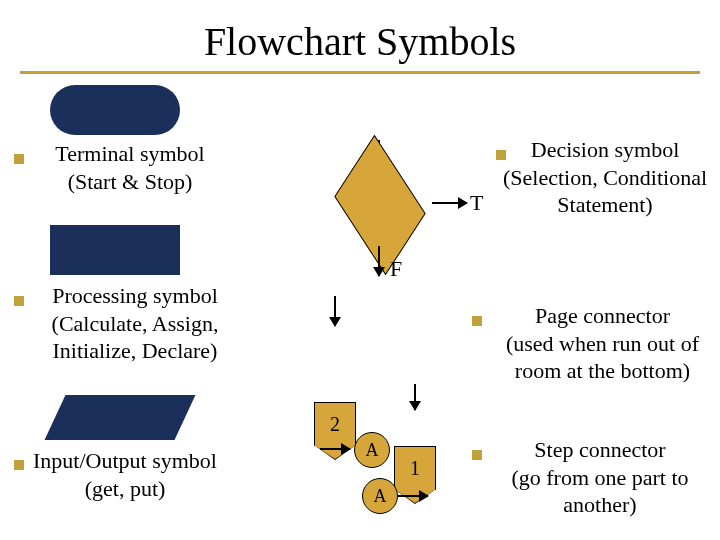  What do you see at coordinates (600, 478) in the screenshot?
I see `stepconn-desc1: (go from one part to` at bounding box center [600, 478].